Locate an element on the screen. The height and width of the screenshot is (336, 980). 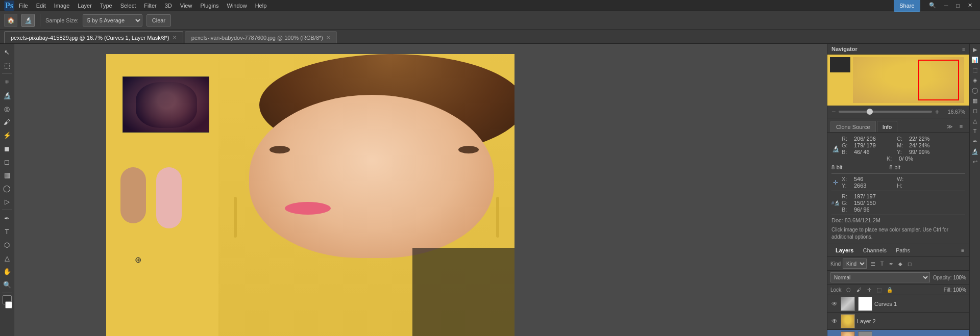
paths-tab: Paths is located at coordinates (903, 250).